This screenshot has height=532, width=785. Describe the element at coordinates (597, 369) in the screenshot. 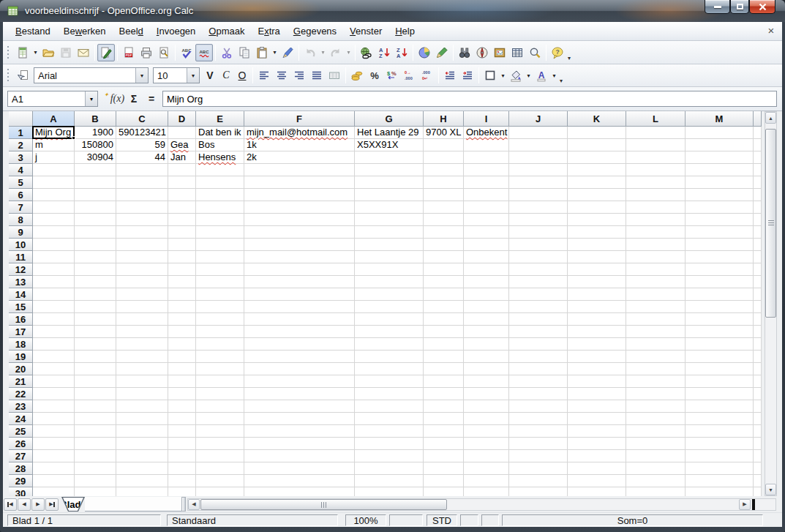

I see `cell-K20` at that location.